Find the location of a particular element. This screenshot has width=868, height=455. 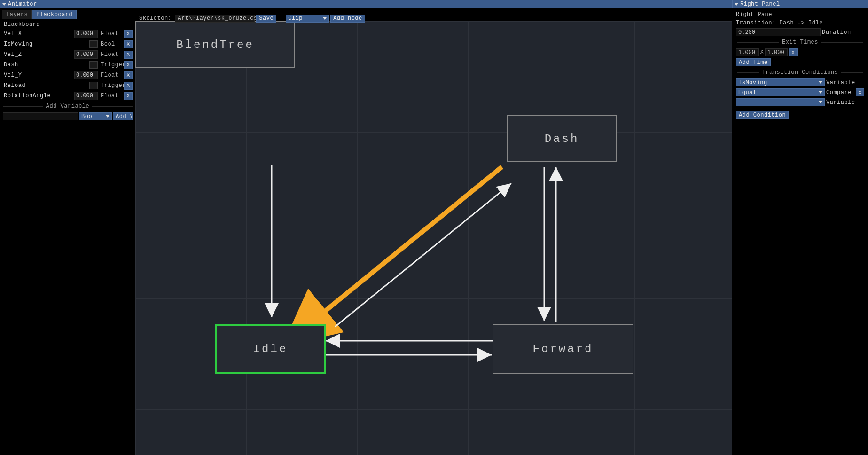

condition-value-dropdown is located at coordinates (780, 102).